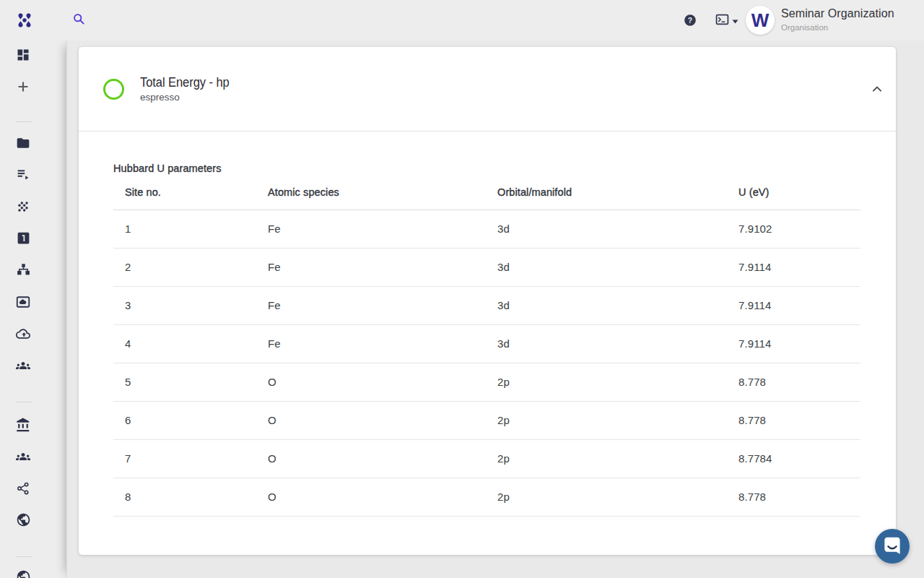  What do you see at coordinates (23, 426) in the screenshot?
I see `sidebar-item-organization` at bounding box center [23, 426].